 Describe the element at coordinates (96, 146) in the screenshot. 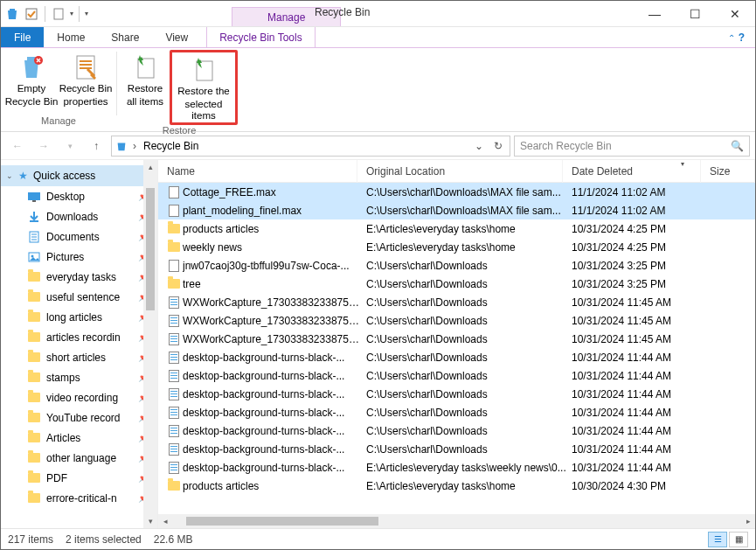

I see `up-button: ↑` at that location.